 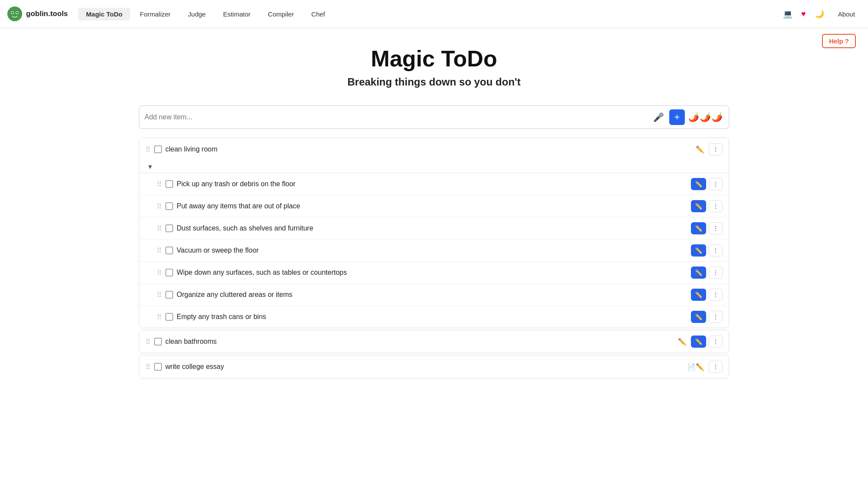 I want to click on about-button: About, so click(x=846, y=14).